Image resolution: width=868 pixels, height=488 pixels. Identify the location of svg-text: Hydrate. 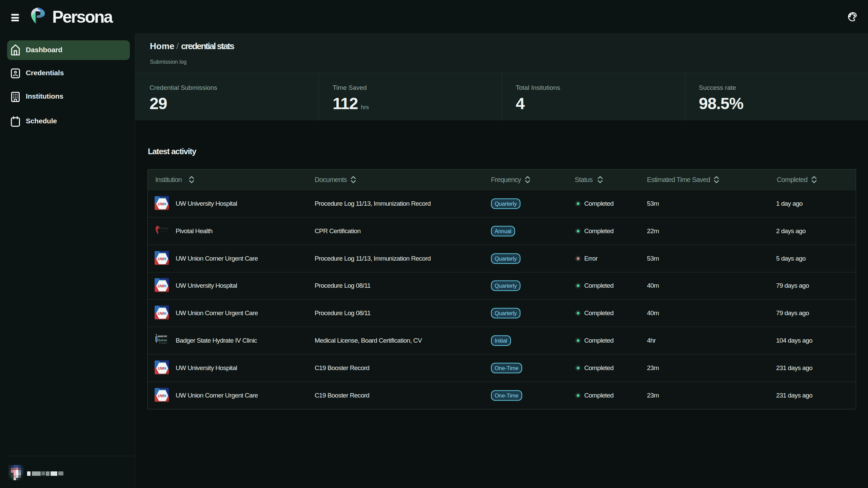
(162, 340).